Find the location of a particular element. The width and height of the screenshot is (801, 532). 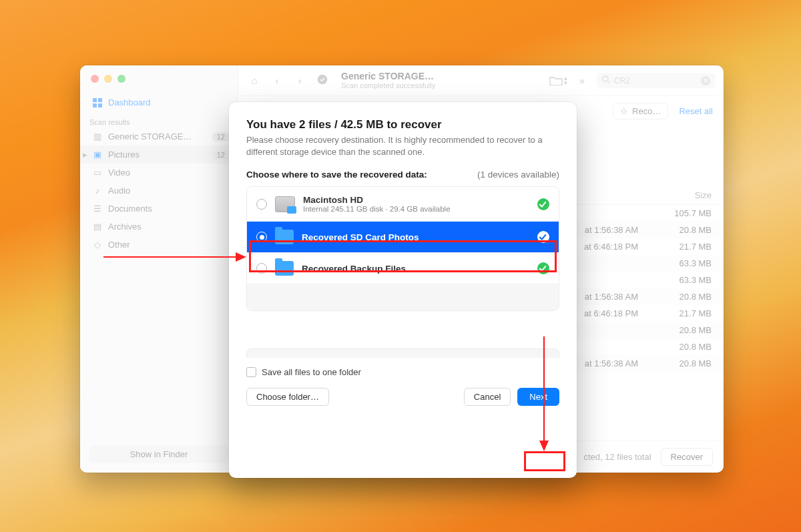

search-input: CR2 ✕ is located at coordinates (656, 80).